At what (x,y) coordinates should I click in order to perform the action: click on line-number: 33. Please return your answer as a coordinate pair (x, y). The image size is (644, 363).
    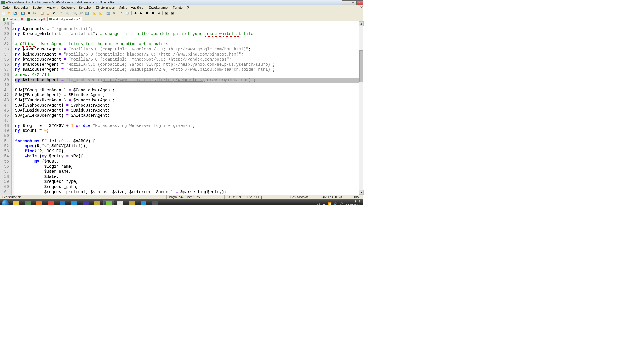
    Looking at the image, I should click on (5, 50).